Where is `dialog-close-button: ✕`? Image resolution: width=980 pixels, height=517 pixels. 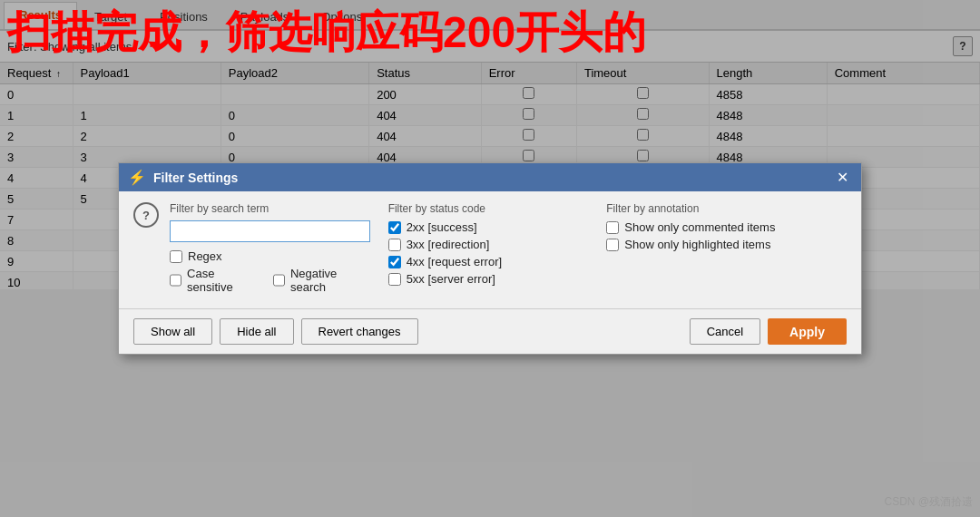
dialog-close-button: ✕ is located at coordinates (842, 178).